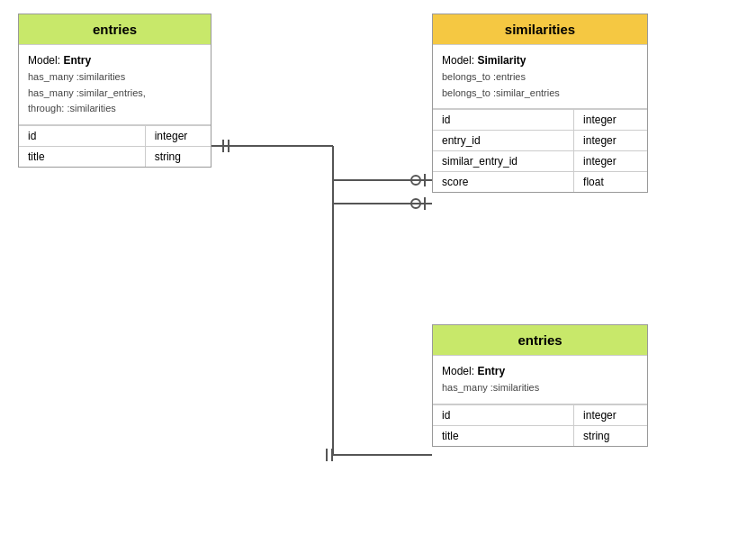 The height and width of the screenshot is (554, 756). I want to click on field-type: float, so click(610, 182).